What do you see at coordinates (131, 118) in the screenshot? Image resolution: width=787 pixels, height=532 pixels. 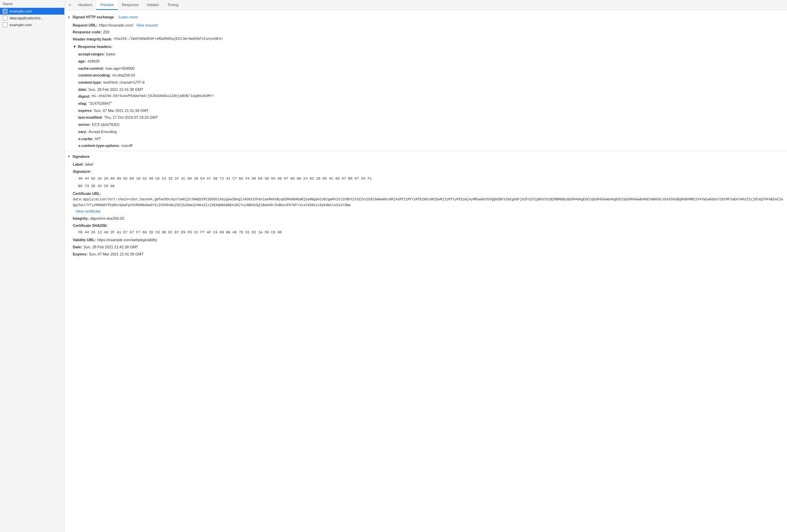 I see `rh-value: Thu, 17 Oct 2019 07:18:26 GMT` at bounding box center [131, 118].